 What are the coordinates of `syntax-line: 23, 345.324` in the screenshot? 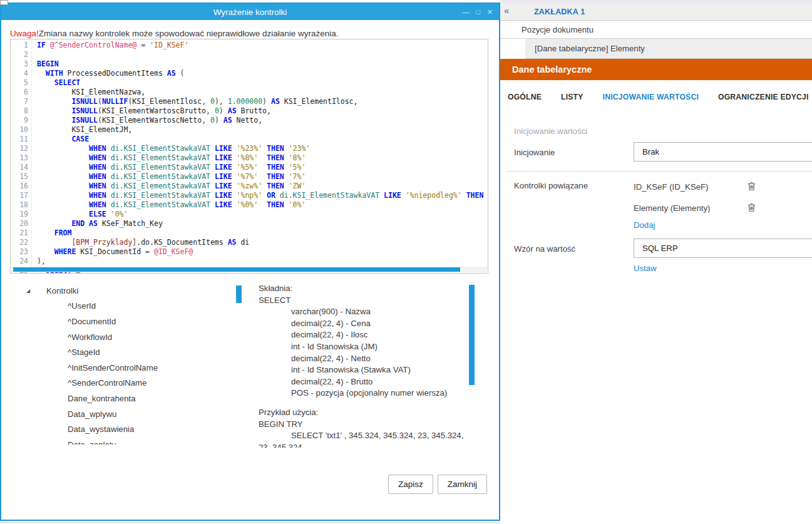 It's located at (364, 444).